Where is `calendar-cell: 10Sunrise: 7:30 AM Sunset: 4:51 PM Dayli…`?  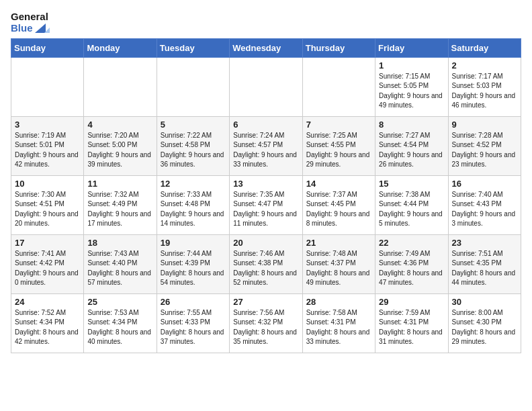 calendar-cell: 10Sunrise: 7:30 AM Sunset: 4:51 PM Dayli… is located at coordinates (48, 205).